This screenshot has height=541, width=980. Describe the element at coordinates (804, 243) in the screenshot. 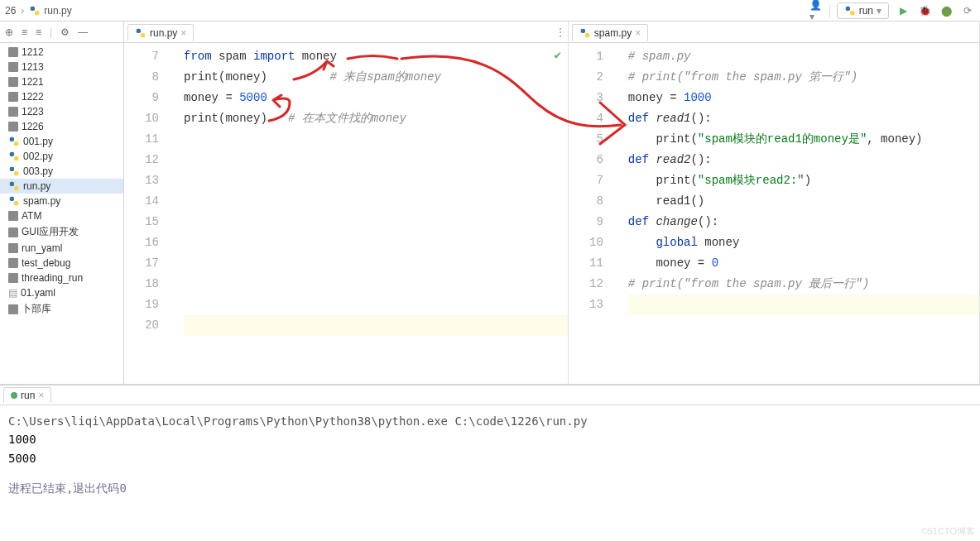

I see `code-line: global money` at that location.